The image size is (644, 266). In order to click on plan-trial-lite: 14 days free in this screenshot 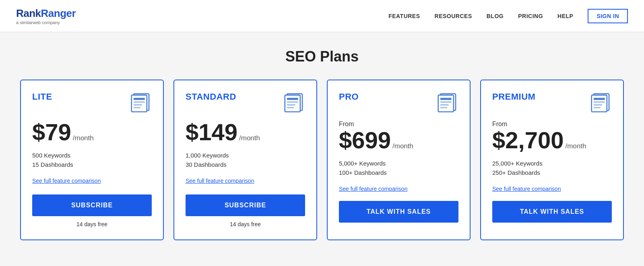, I will do `click(92, 224)`.